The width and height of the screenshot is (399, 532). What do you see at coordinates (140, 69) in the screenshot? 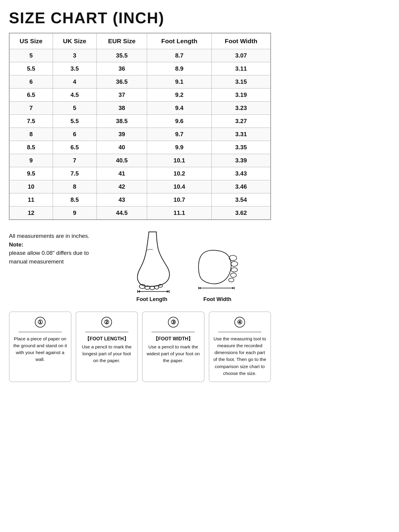
I see `table-row: 5.53.5368.93.11` at bounding box center [140, 69].